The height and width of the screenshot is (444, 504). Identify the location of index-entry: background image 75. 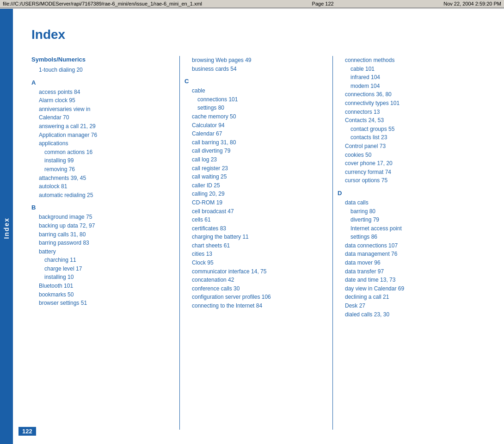
(103, 217).